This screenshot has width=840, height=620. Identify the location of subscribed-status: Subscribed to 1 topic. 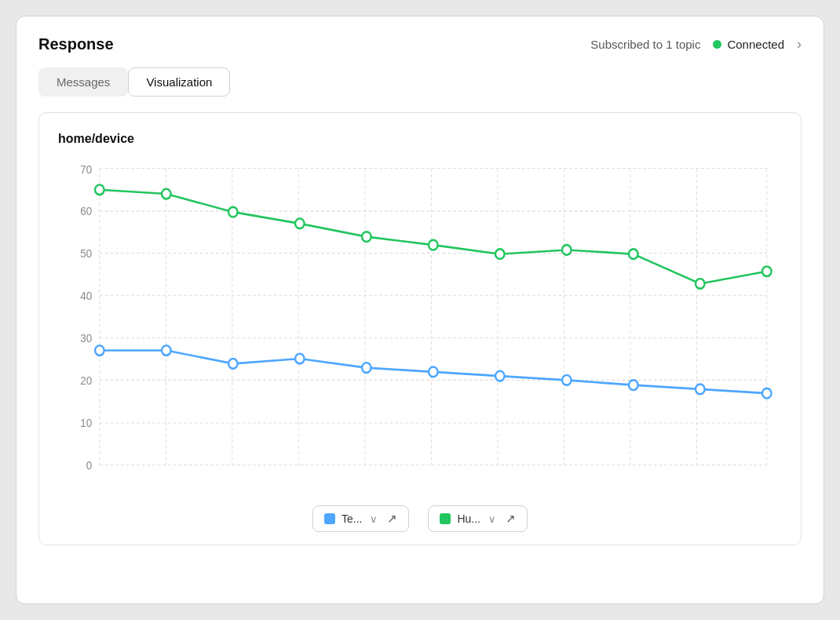
(645, 44).